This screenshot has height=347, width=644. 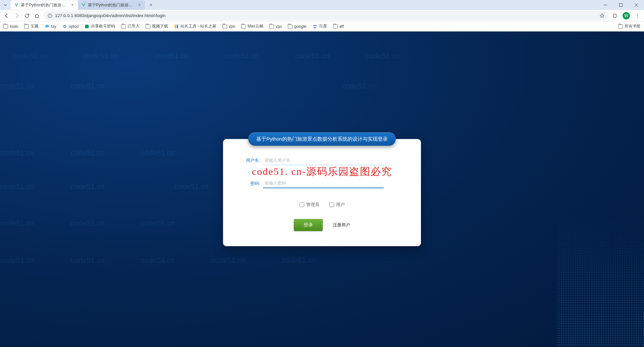 I want to click on url-input, so click(x=326, y=15).